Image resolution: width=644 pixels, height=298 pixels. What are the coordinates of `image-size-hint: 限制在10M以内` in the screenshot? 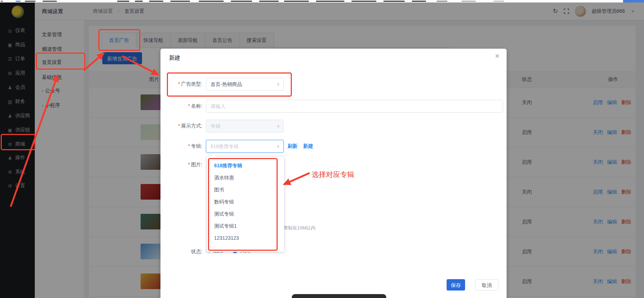 It's located at (299, 228).